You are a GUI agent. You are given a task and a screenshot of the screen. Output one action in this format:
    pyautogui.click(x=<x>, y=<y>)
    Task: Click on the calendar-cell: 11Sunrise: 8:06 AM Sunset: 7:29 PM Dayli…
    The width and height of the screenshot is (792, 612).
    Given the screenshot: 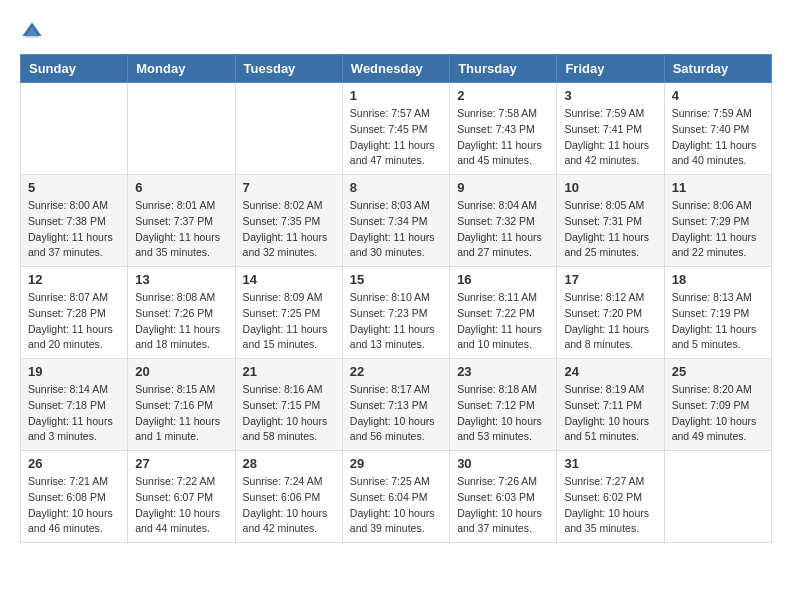 What is the action you would take?
    pyautogui.click(x=718, y=221)
    